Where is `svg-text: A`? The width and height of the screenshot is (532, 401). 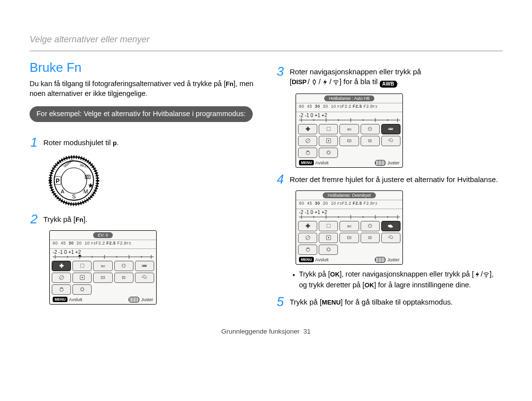
svg-text: A is located at coordinates (63, 191).